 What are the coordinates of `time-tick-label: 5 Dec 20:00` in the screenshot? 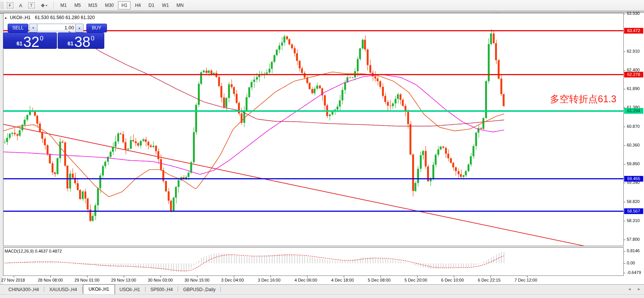 It's located at (416, 280).